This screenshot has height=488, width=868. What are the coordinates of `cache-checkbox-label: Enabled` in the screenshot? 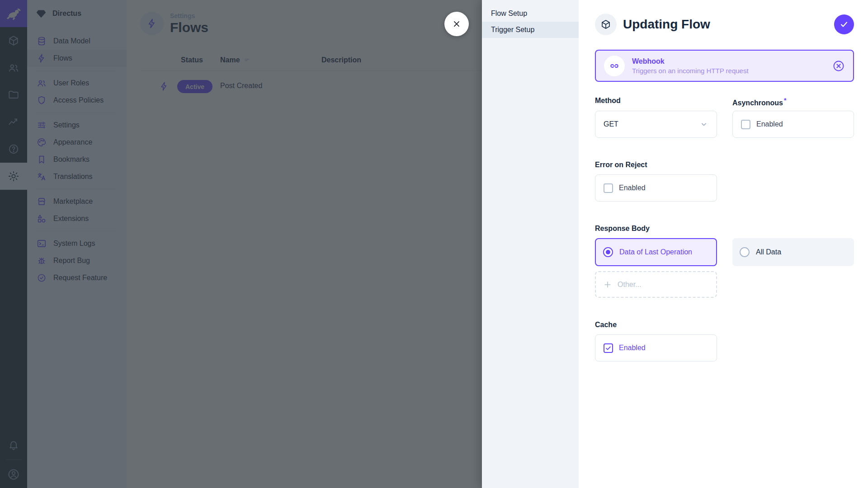 It's located at (632, 348).